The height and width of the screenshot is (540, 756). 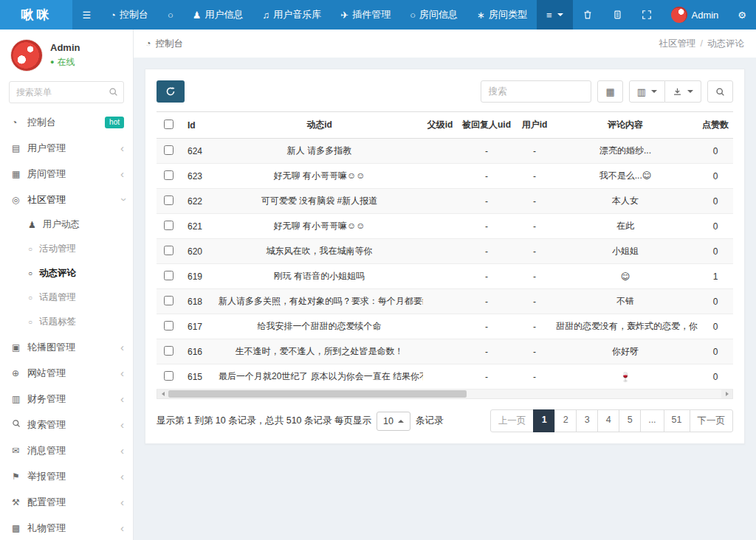 I want to click on column-header-post-id: 动态id, so click(x=319, y=125).